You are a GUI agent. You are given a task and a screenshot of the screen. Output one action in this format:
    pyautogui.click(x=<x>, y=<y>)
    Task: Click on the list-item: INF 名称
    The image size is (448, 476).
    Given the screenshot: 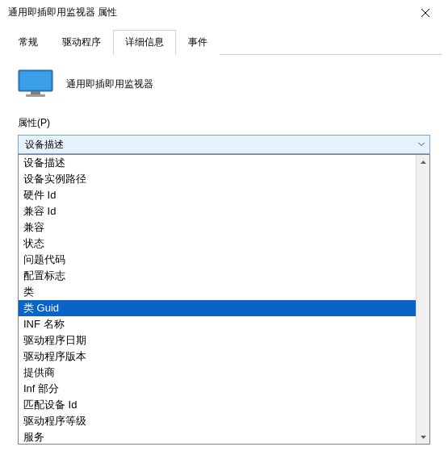 What is the action you would take?
    pyautogui.click(x=217, y=324)
    